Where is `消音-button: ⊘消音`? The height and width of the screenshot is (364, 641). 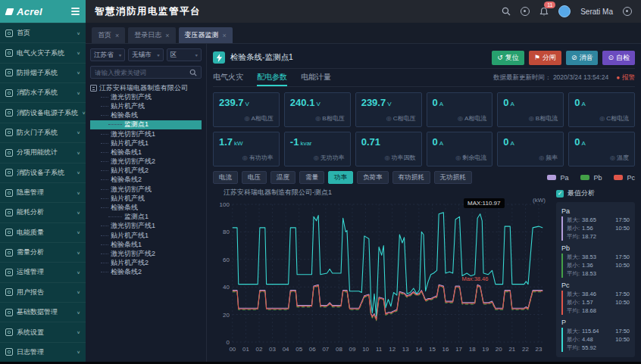 消音-button: ⊘消音 is located at coordinates (582, 58).